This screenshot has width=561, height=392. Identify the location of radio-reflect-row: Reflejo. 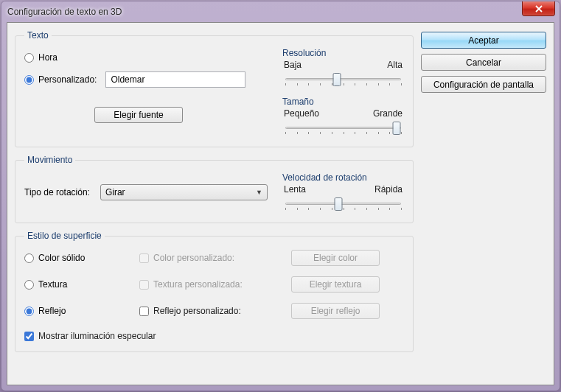
(80, 311).